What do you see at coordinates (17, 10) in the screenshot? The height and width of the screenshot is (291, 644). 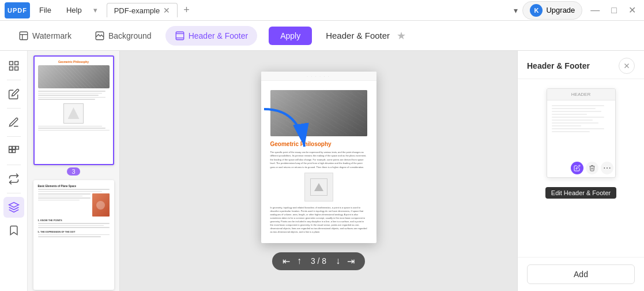 I see `app-logo: UPDF` at bounding box center [17, 10].